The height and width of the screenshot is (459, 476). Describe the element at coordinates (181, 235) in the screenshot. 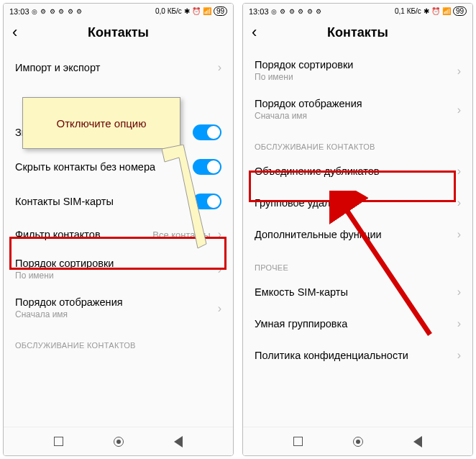

I see `row-value: Все контакты` at that location.